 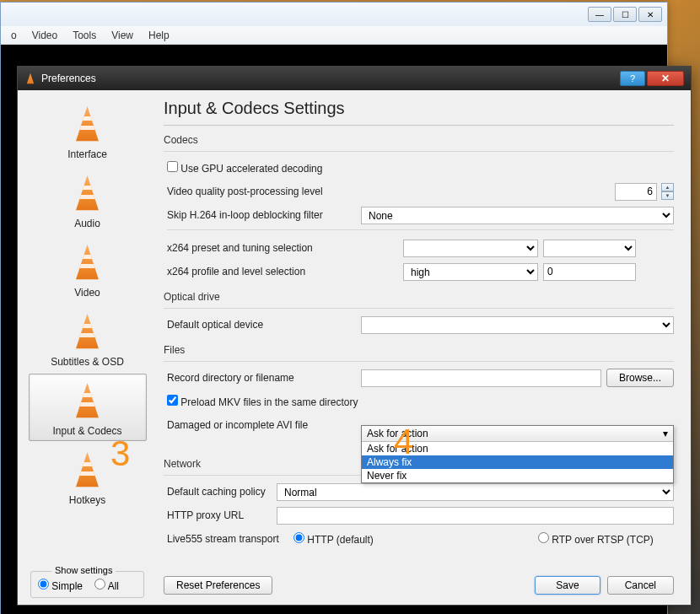 I want to click on reset-button: Reset Preferences, so click(x=218, y=585).